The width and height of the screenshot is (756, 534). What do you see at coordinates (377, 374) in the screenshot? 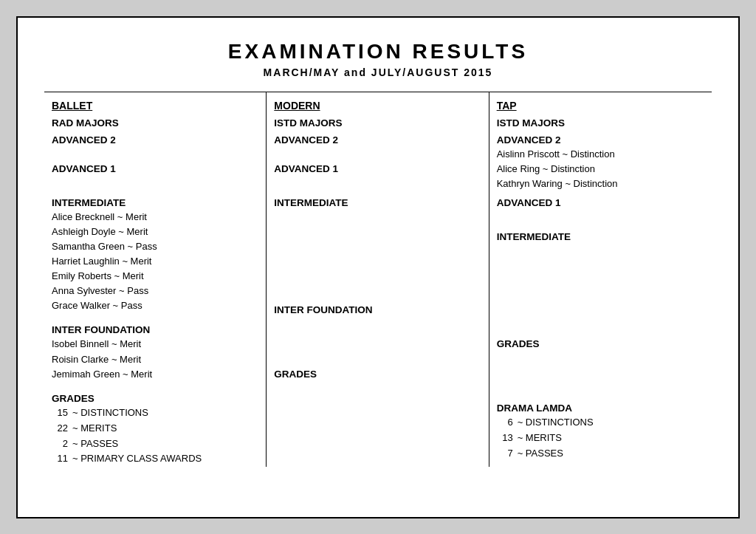
I see `modern-grades: GRADES` at bounding box center [377, 374].